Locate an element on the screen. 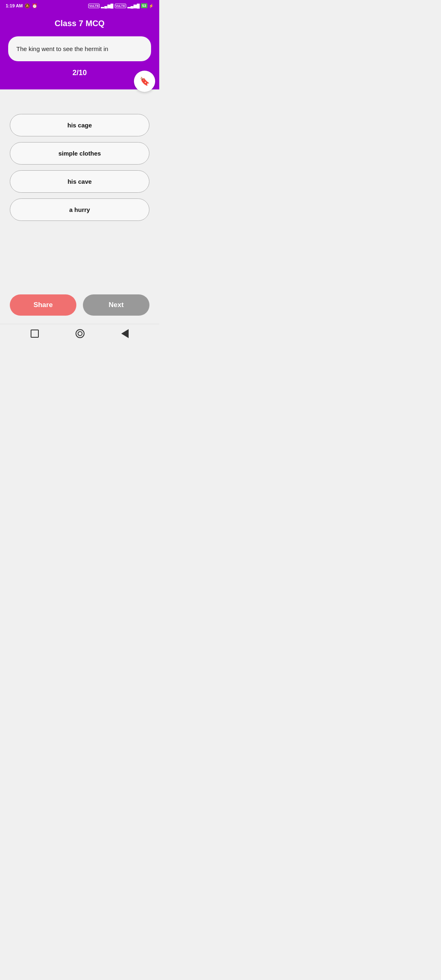  header-section: Class 7 MCQ The king went to see the her… is located at coordinates (80, 51).